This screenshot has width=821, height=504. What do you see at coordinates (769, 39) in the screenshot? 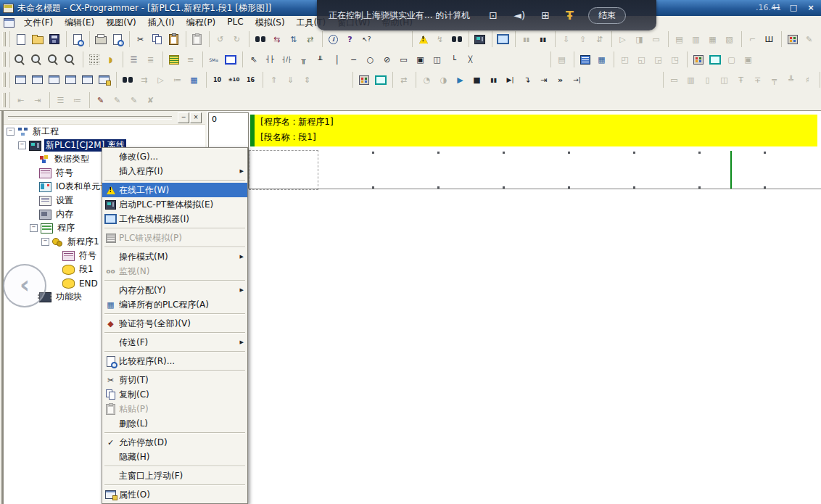
I see `forced-status-icon: Ш` at bounding box center [769, 39].